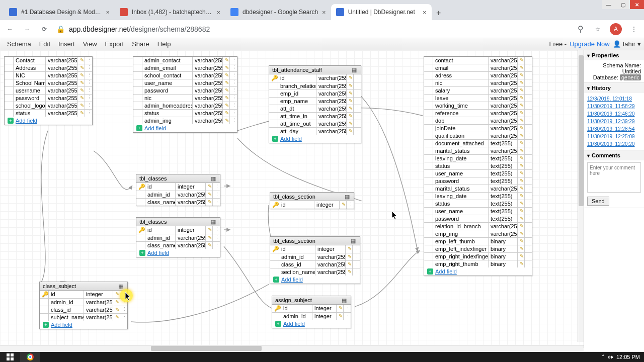 The image size is (644, 362). I want to click on field-row: leave varchar(255) ✎ ⋮, so click(478, 99).